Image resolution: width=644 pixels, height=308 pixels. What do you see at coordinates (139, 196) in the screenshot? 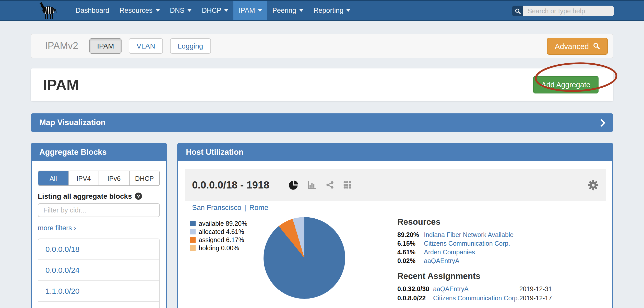
I see `help-icon: ?` at bounding box center [139, 196].